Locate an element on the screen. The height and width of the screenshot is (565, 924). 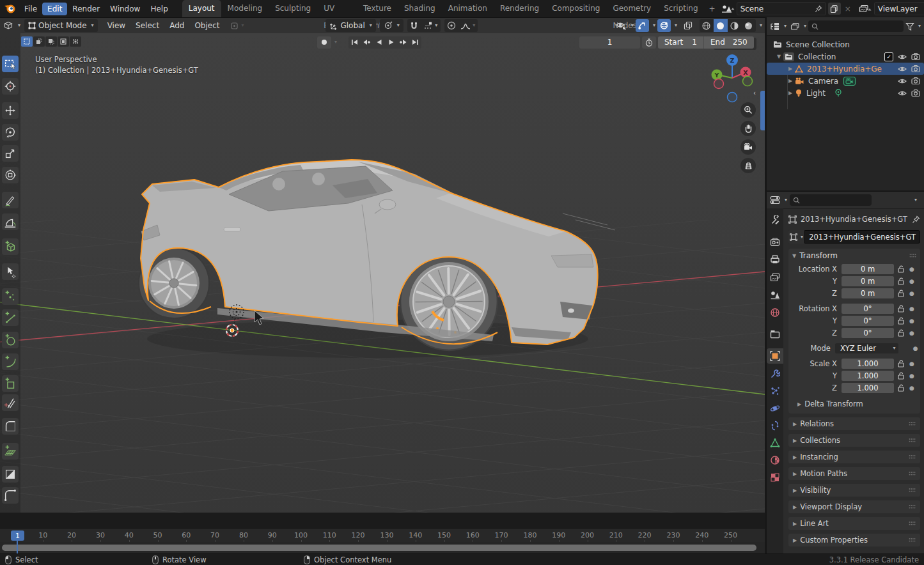
scale-y-field: 1.000 is located at coordinates (868, 376).